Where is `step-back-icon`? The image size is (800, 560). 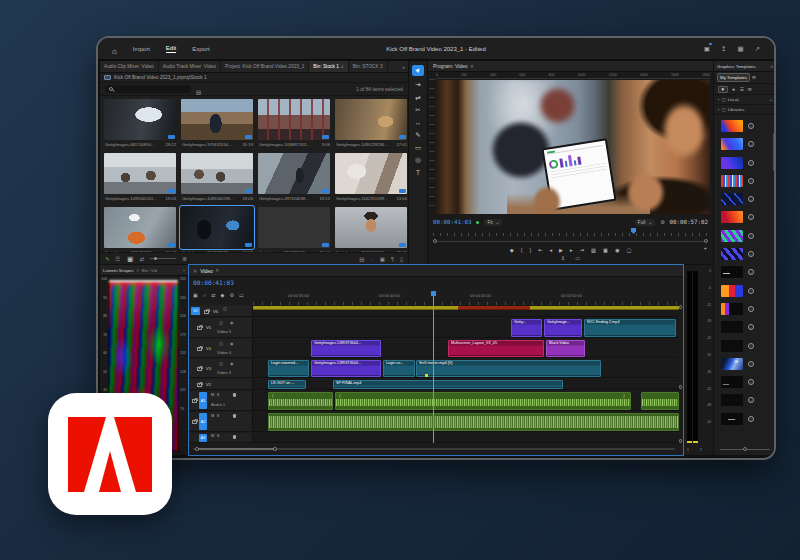 step-back-icon is located at coordinates (552, 250).